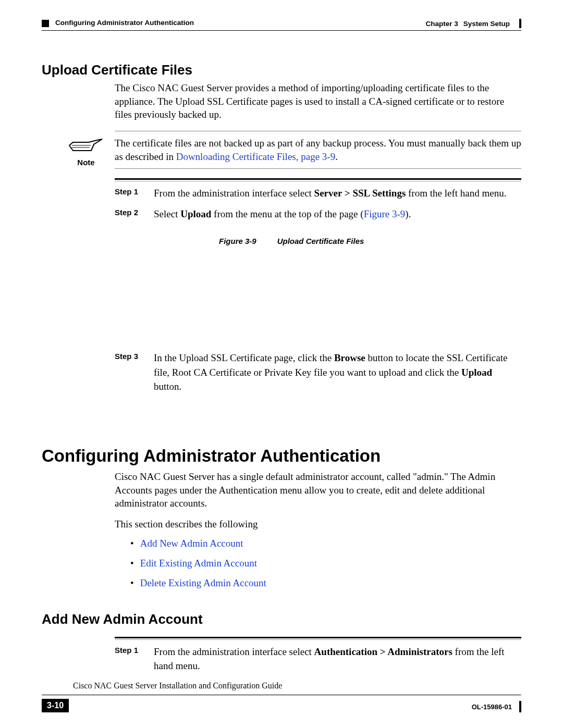  What do you see at coordinates (287, 214) in the screenshot?
I see `step-2-text-b: from the menu at the top of the page (` at bounding box center [287, 214].